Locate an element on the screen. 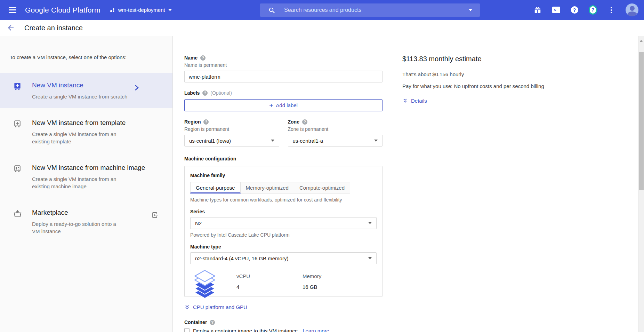 This screenshot has width=644, height=332. scrollbar-thumb is located at coordinates (641, 121).